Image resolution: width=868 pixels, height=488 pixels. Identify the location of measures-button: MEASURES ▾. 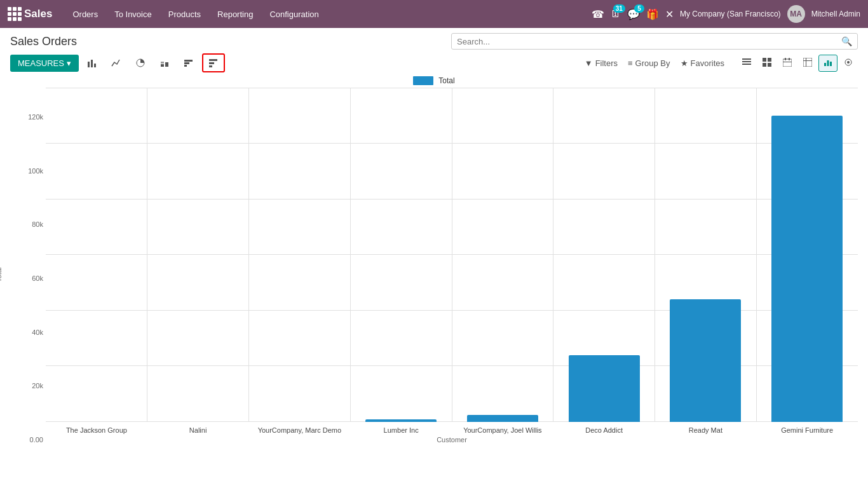
(44, 64).